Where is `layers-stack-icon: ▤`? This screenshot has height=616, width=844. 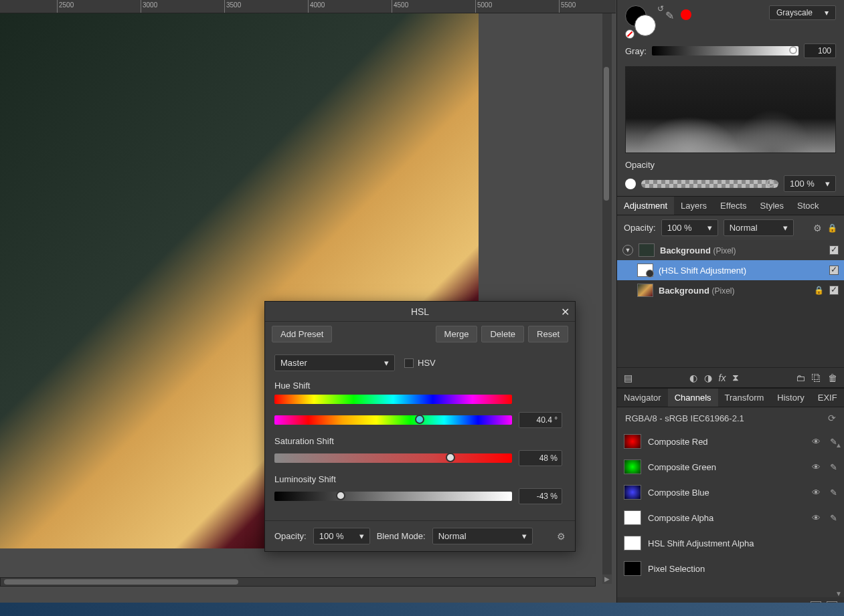
layers-stack-icon: ▤ is located at coordinates (628, 378).